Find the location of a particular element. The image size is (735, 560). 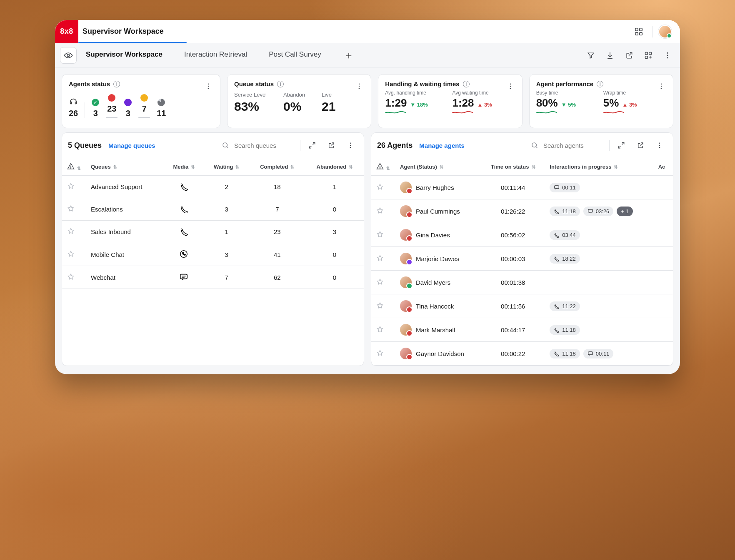

col-extra: Ac is located at coordinates (663, 167).